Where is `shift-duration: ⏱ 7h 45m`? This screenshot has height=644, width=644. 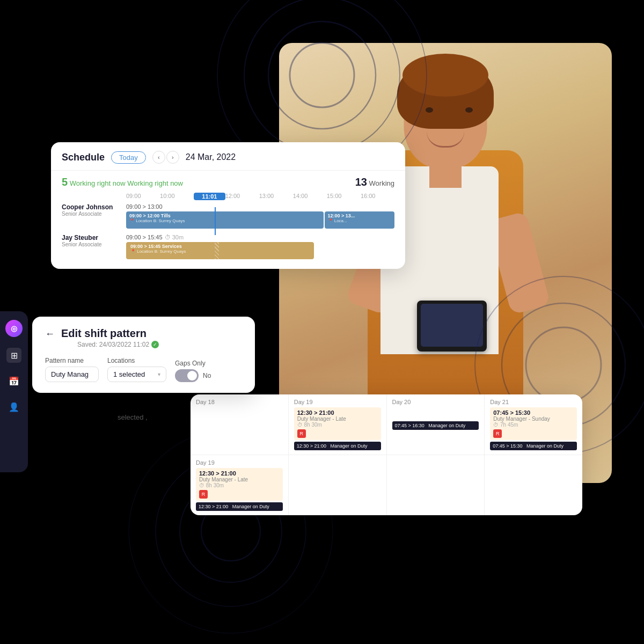
shift-duration: ⏱ 7h 45m is located at coordinates (533, 425).